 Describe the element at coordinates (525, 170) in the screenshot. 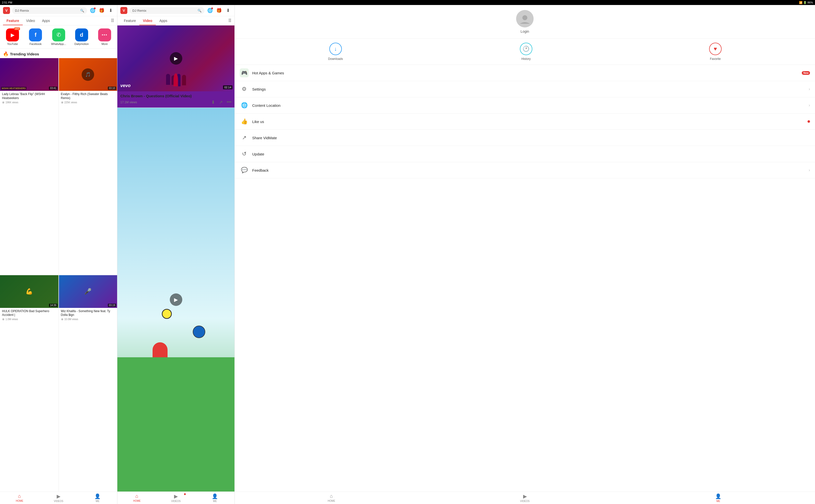

I see `menu-feedback: 💬 Feedback ›` at that location.